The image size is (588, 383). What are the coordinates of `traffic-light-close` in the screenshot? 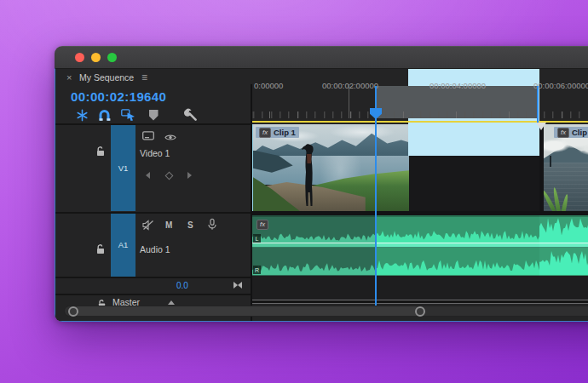 It's located at (80, 58).